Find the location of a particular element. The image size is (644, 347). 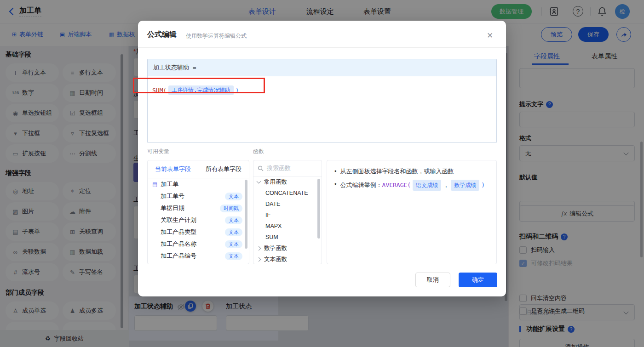

function-item: SUM is located at coordinates (288, 237).